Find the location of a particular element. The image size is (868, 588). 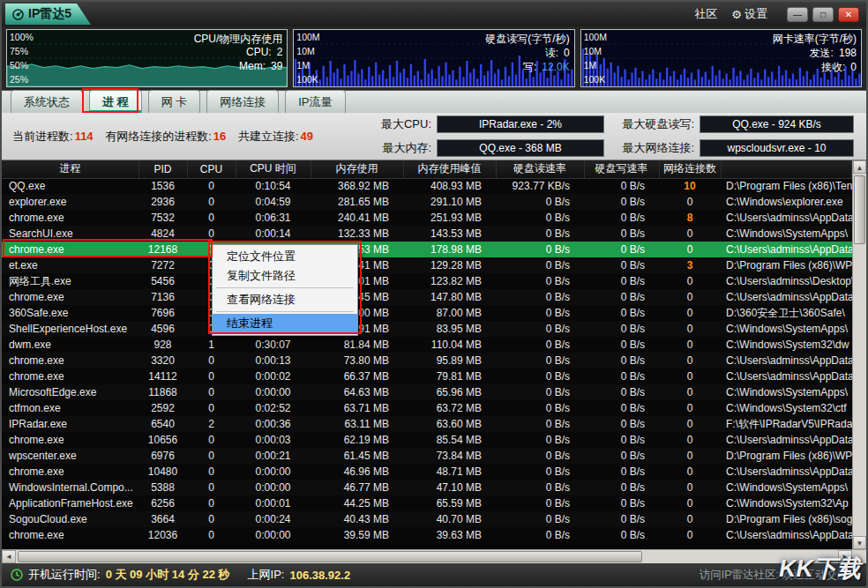

table-row: 360Safe.exe769600:00:3086.00 MB87.00 MB0… is located at coordinates (427, 313).